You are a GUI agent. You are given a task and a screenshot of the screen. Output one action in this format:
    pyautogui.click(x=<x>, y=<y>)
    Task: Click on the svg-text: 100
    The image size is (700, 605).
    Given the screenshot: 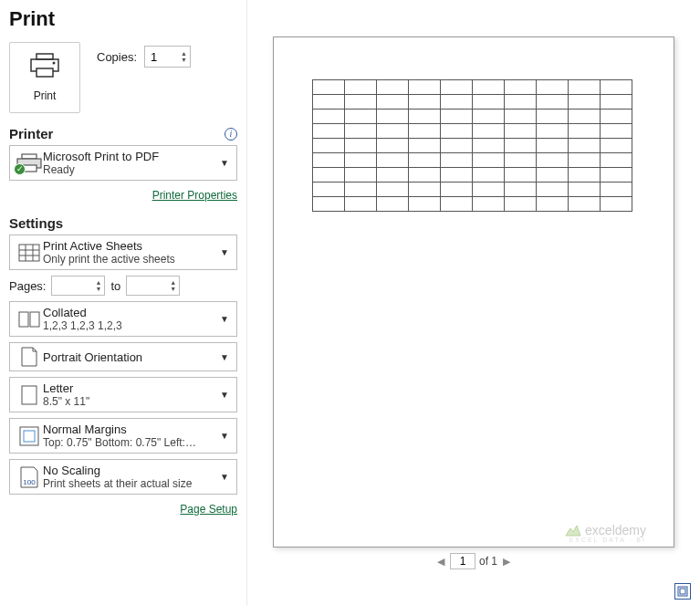 What is the action you would take?
    pyautogui.click(x=29, y=482)
    